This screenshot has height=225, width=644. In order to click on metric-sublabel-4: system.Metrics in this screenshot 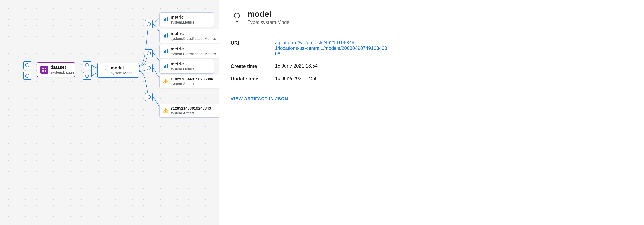, I will do `click(182, 69)`.